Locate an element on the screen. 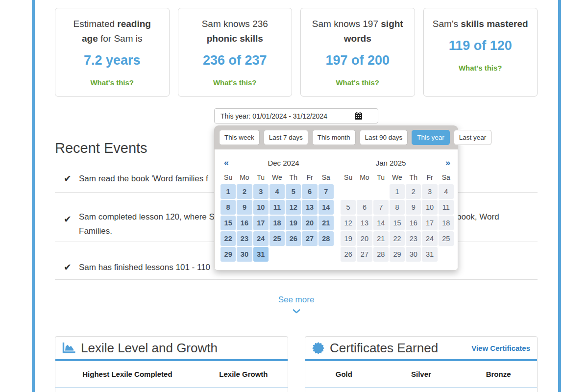 The height and width of the screenshot is (392, 588). day-cell-blank is located at coordinates (310, 254).